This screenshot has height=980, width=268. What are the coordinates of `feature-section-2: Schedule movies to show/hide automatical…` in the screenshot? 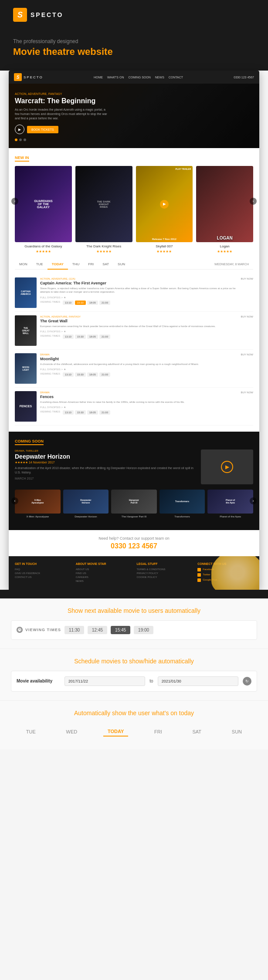 It's located at (134, 675).